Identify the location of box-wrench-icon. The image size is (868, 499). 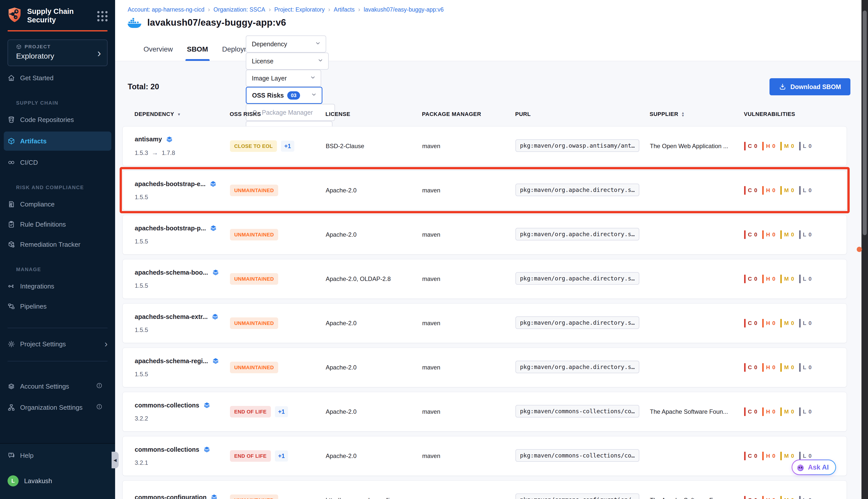
(11, 244).